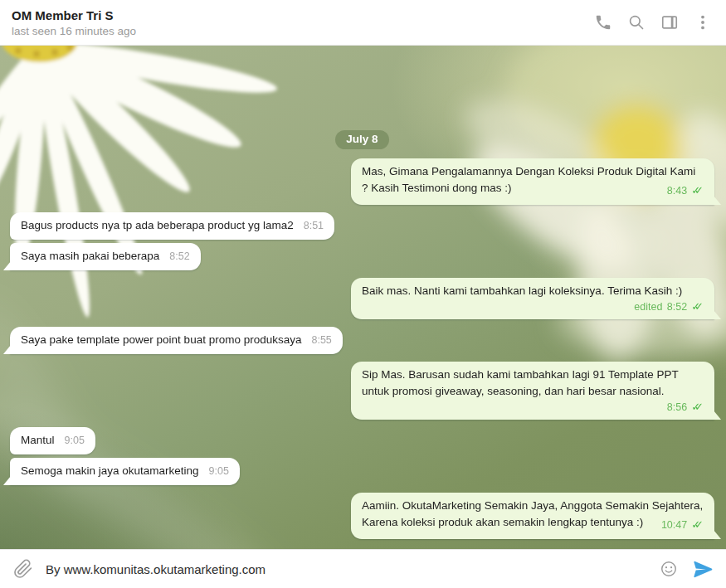  Describe the element at coordinates (669, 569) in the screenshot. I see `emoji-button` at that location.